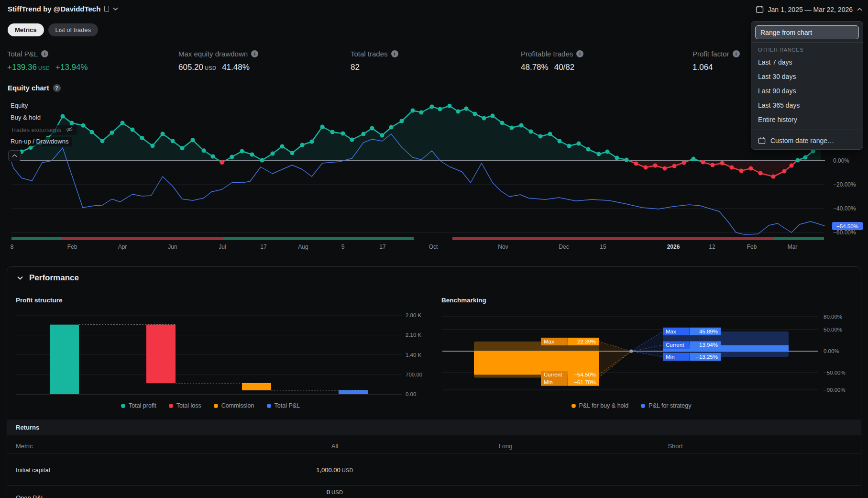 Image resolution: width=868 pixels, height=498 pixels. I want to click on legend-toggle-label: Trades excursions, so click(36, 130).